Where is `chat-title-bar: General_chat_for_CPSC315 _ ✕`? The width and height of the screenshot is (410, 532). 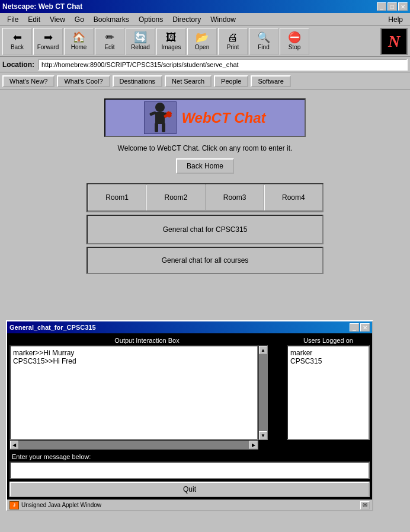 chat-title-bar: General_chat_for_CPSC315 _ ✕ is located at coordinates (190, 327).